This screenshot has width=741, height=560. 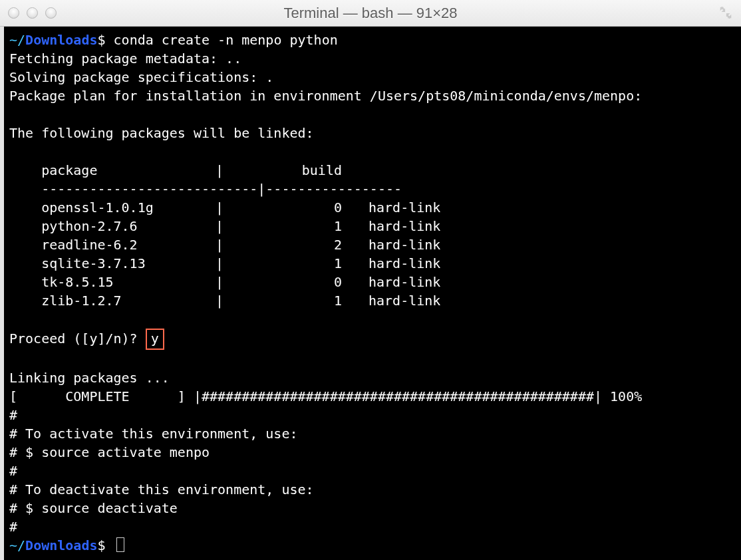 What do you see at coordinates (109, 452) in the screenshot?
I see `output-line: # $ source activate menpo` at bounding box center [109, 452].